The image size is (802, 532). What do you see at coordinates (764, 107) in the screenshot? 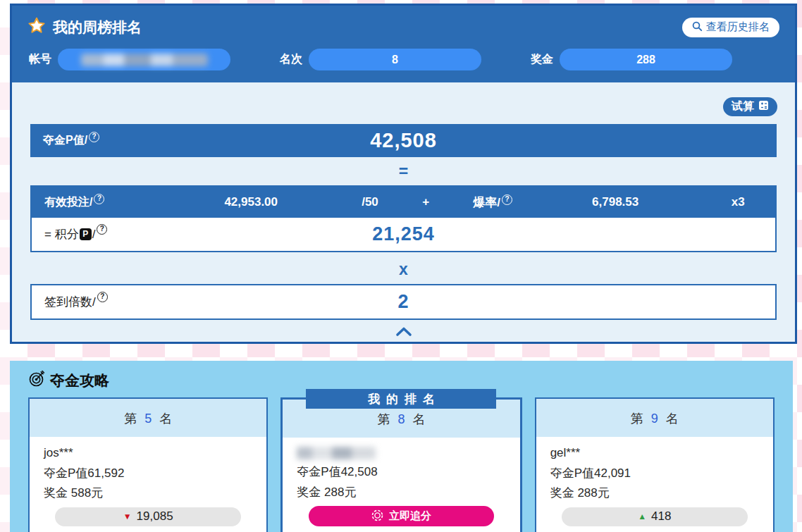
I see `calculator-icon` at bounding box center [764, 107].